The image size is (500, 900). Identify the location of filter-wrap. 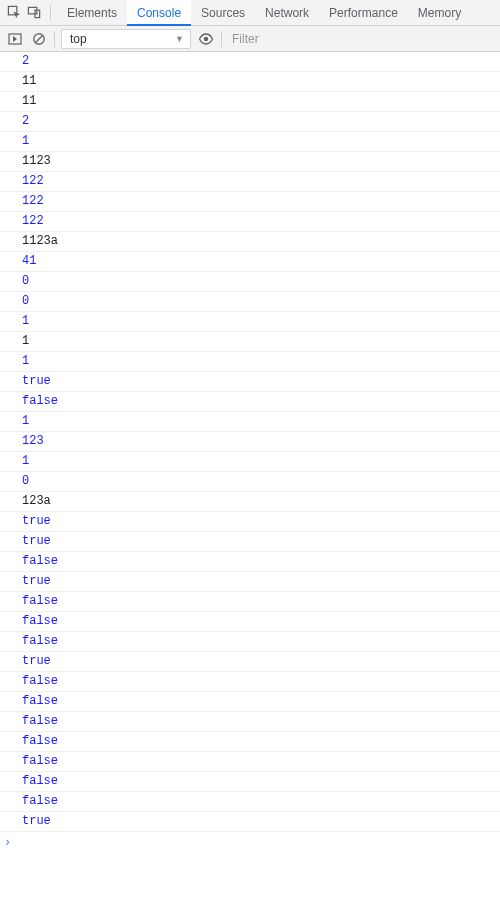
(361, 39).